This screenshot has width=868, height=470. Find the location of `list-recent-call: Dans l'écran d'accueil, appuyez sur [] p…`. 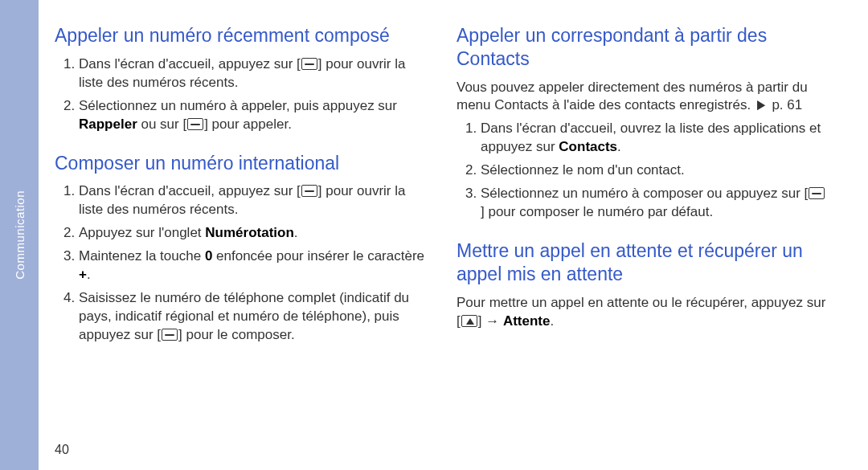

list-recent-call: Dans l'écran d'accueil, appuyez sur [] p… is located at coordinates (240, 95).